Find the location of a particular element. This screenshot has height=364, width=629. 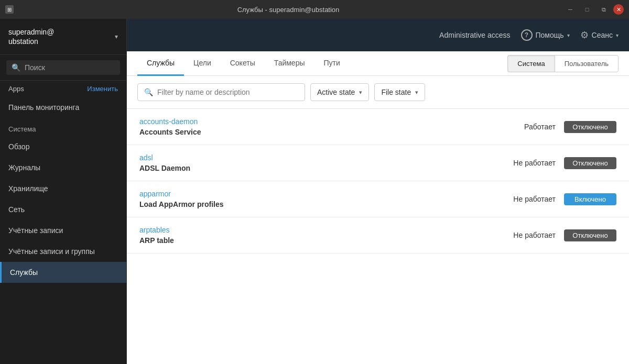

service-name: accounts-daemon is located at coordinates (170, 122).